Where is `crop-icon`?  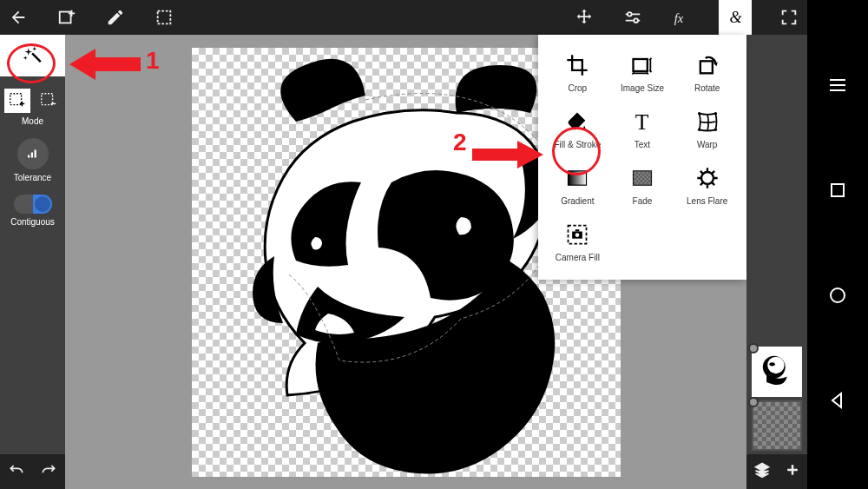
crop-icon is located at coordinates (577, 65).